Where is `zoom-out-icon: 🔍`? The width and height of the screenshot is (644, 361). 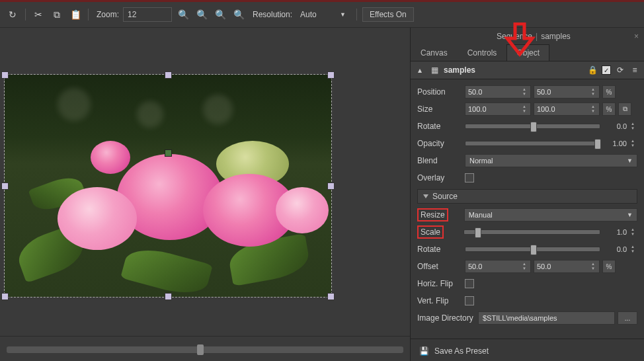
zoom-out-icon: 🔍 is located at coordinates (202, 15).